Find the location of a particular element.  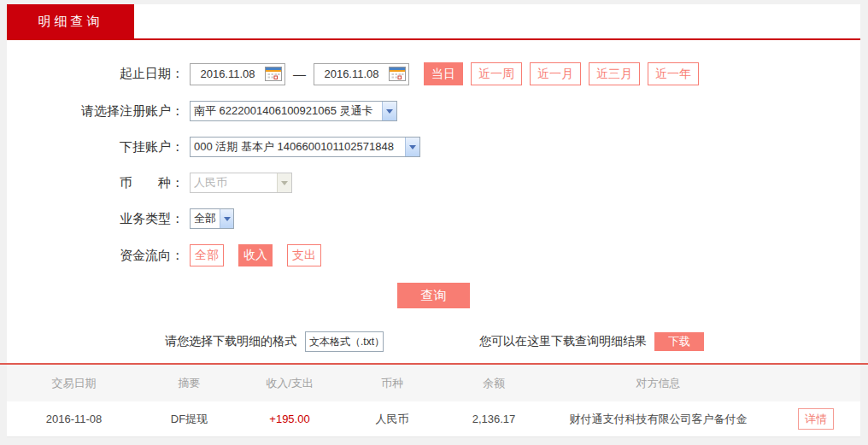

header-counterparty: 对方信息 is located at coordinates (658, 384).